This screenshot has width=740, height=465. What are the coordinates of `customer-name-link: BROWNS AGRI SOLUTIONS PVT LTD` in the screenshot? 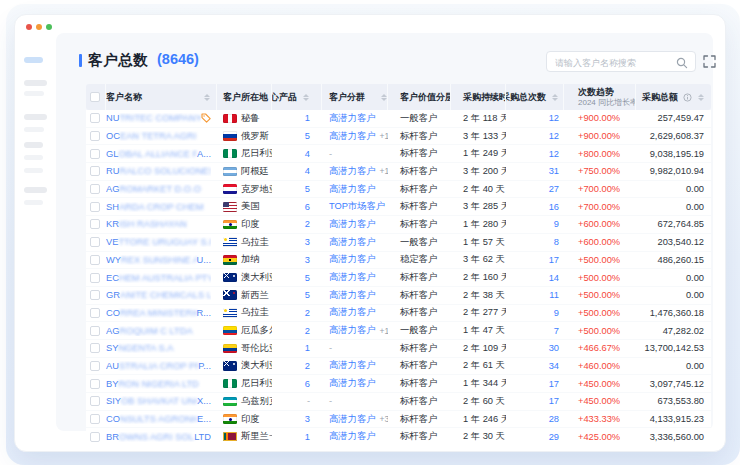 It's located at (158, 437).